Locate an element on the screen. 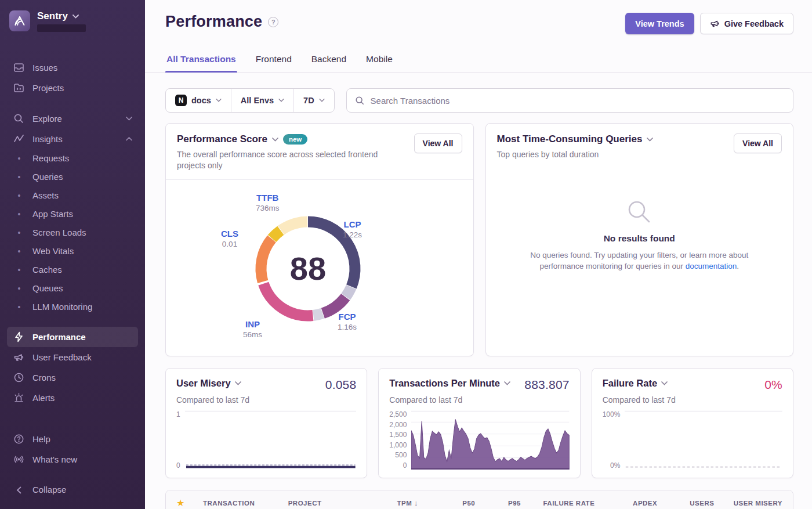 Image resolution: width=812 pixels, height=509 pixels. transactions-table: ★ TRANSACTION PROJECT TPM ↓ P50 P95 FAIL… is located at coordinates (479, 499).